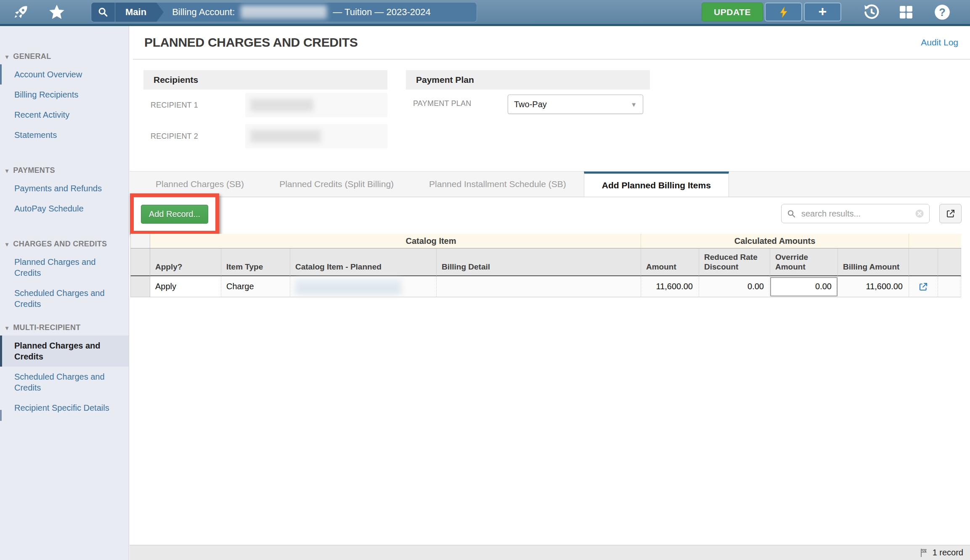 The width and height of the screenshot is (970, 560). I want to click on recipient-2-row: RECIPIENT 2, so click(265, 136).